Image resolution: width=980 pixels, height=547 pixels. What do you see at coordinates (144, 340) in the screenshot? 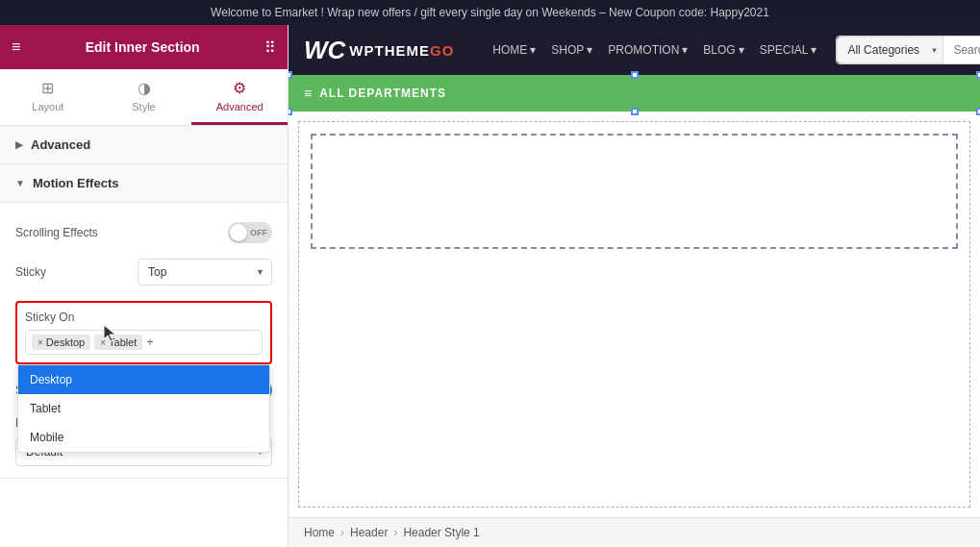
I see `motion-effects-body: Scrolling Effects OFF Sticky None Top` at bounding box center [144, 340].